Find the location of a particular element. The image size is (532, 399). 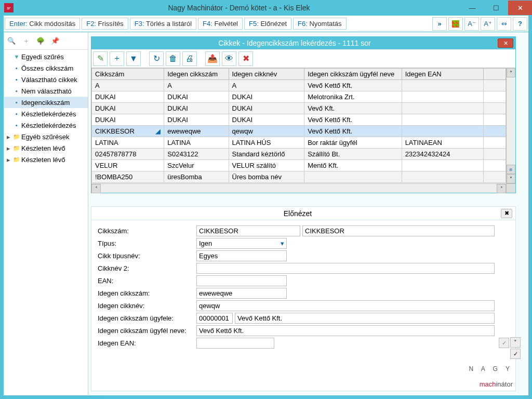

export-icon: 📤 is located at coordinates (212, 59).